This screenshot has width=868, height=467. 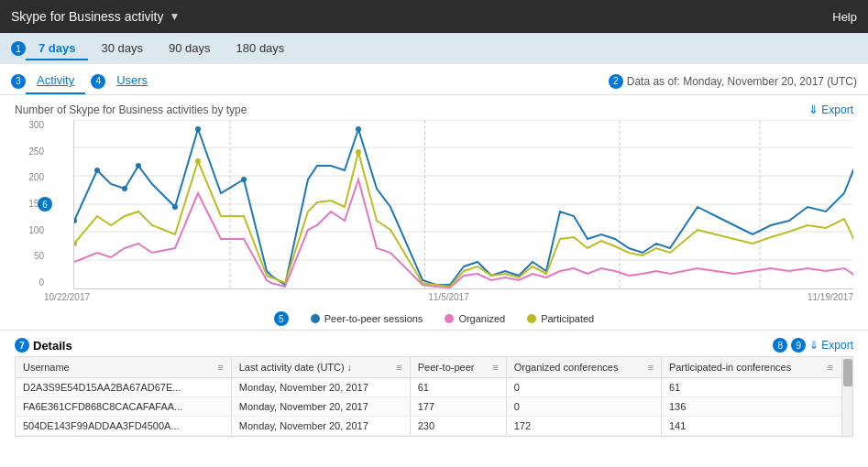 What do you see at coordinates (18, 81) in the screenshot?
I see `tab-badge-3: 3` at bounding box center [18, 81].